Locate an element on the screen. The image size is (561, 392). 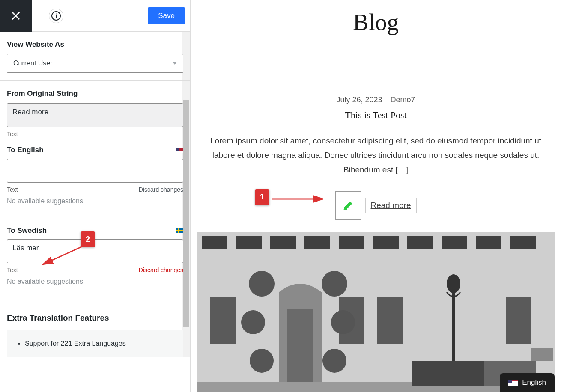
to-english-field is located at coordinates (95, 171).